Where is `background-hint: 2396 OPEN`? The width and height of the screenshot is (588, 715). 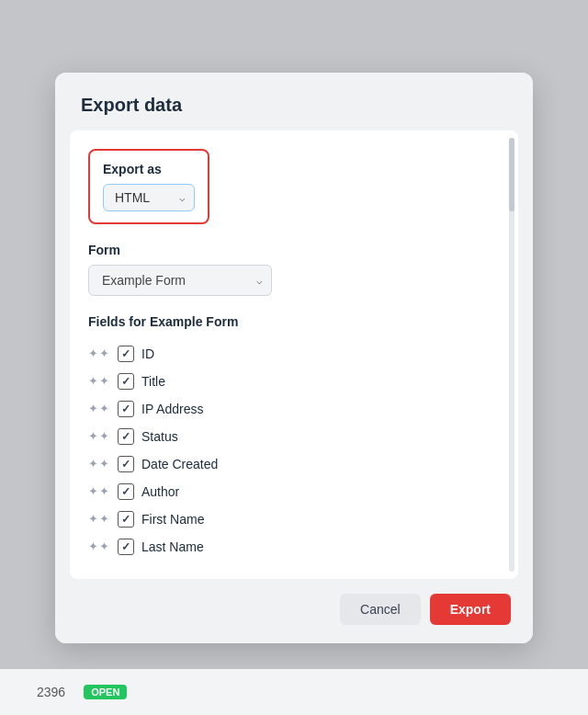 background-hint: 2396 OPEN is located at coordinates (294, 692).